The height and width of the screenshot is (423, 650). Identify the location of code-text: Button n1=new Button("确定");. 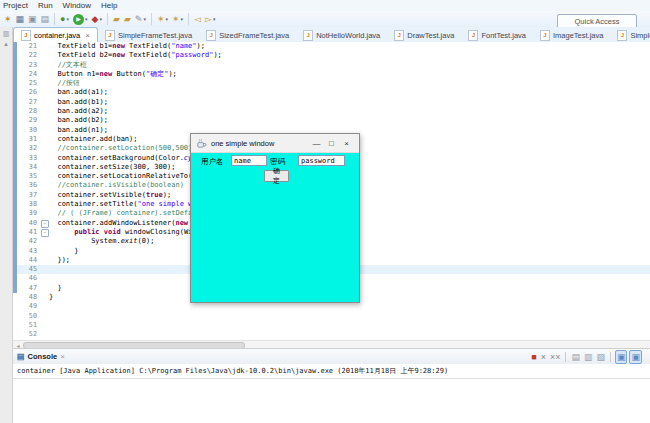
(350, 74).